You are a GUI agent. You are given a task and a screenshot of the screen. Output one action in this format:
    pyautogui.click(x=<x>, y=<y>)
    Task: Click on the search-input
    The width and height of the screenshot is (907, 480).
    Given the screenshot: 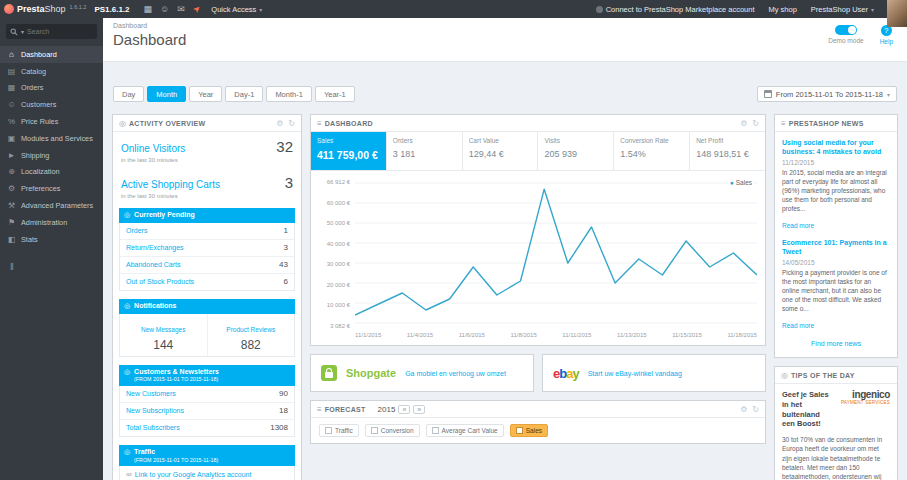 What is the action you would take?
    pyautogui.click(x=56, y=32)
    